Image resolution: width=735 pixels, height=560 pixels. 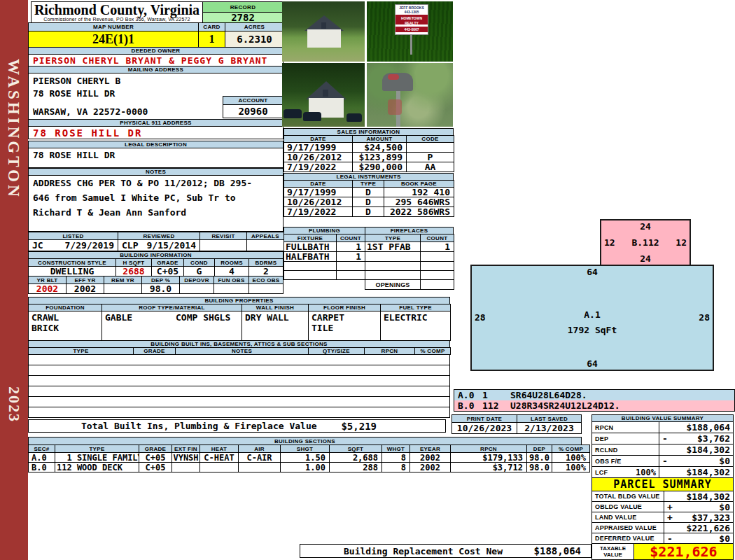 What do you see at coordinates (323, 25) in the screenshot?
I see `photo-1-house-window` at bounding box center [323, 25].